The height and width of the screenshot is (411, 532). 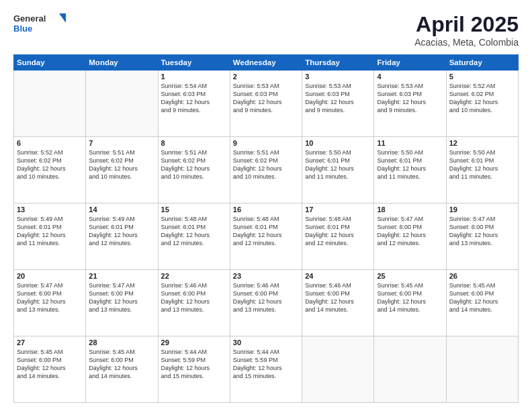 I want to click on day-number: 29, so click(x=194, y=342).